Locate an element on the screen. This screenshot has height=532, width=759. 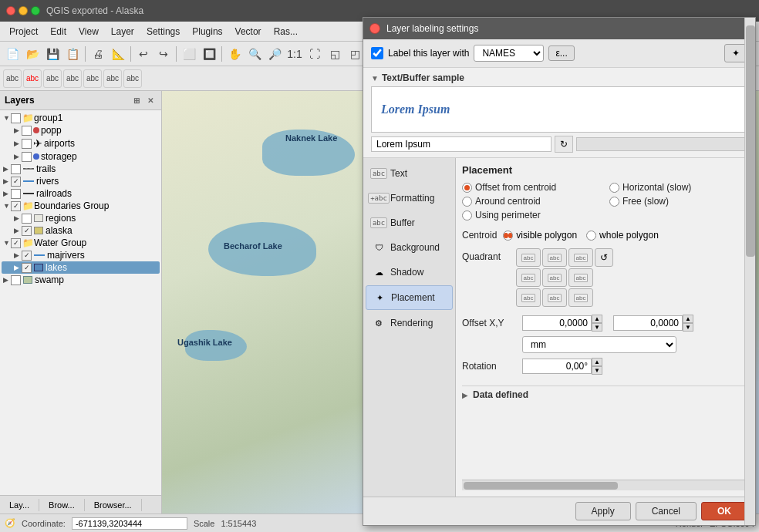
save-as-icon: 📋 is located at coordinates (73, 54).